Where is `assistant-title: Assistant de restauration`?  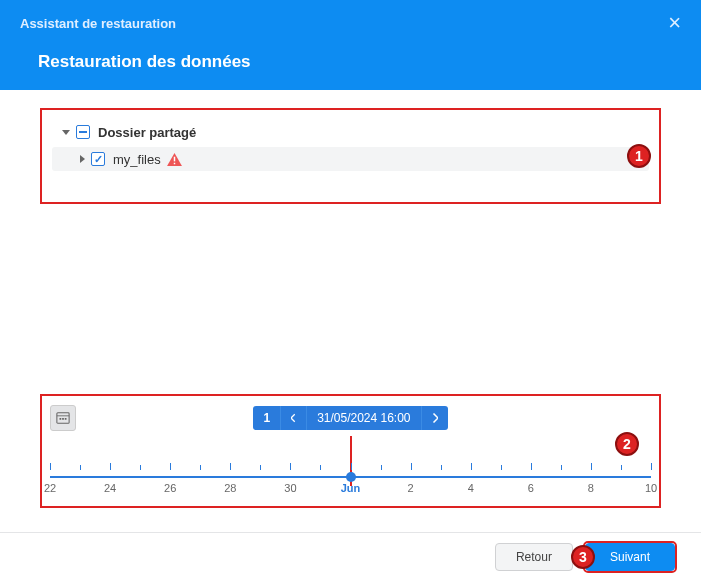
assistant-title: Assistant de restauration is located at coordinates (98, 24).